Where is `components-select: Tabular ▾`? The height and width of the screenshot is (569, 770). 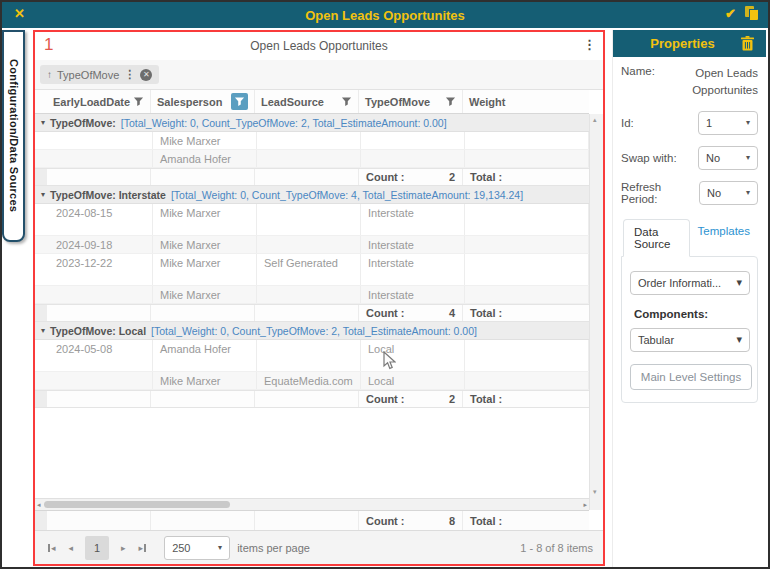
components-select: Tabular ▾ is located at coordinates (690, 340).